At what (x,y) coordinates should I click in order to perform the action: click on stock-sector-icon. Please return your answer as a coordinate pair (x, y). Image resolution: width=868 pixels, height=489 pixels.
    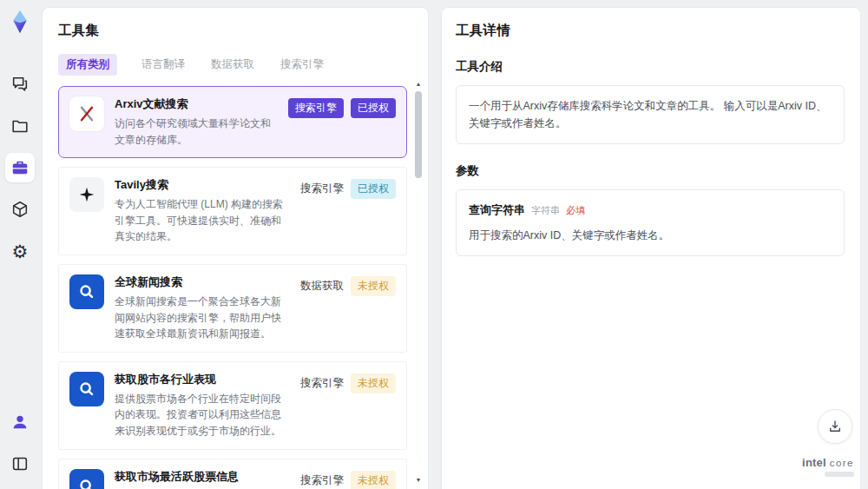
    Looking at the image, I should click on (87, 389).